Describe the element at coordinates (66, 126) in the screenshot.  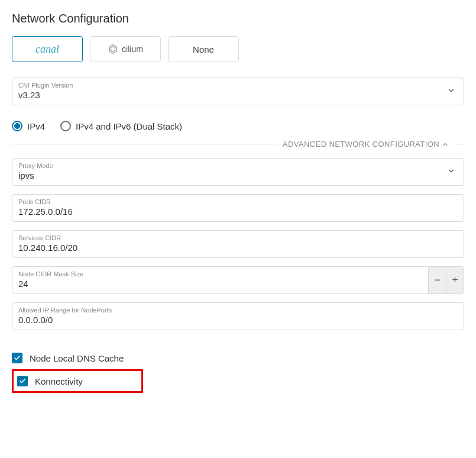
I see `radio-icon-unchecked` at that location.